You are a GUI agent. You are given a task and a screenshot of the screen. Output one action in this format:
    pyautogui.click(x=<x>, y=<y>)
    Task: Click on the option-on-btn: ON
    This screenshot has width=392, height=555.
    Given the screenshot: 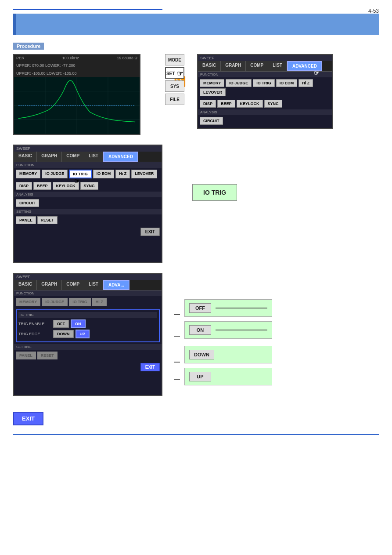 What is the action you would take?
    pyautogui.click(x=200, y=330)
    